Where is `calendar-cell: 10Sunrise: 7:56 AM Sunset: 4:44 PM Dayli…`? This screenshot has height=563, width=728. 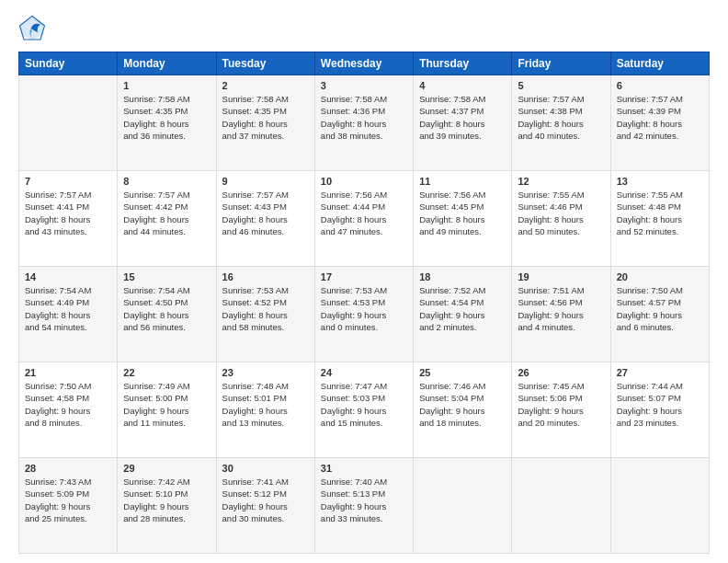
calendar-cell: 10Sunrise: 7:56 AM Sunset: 4:44 PM Dayli… is located at coordinates (364, 219).